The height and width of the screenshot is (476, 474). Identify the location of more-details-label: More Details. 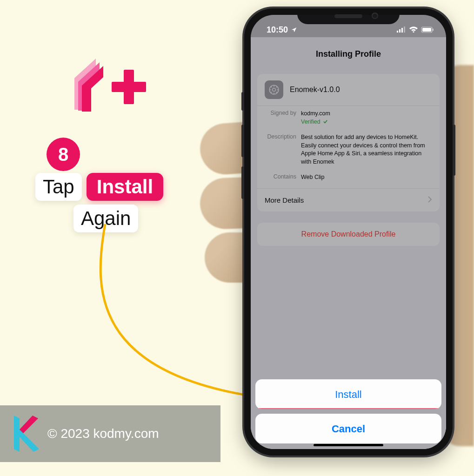
(284, 200).